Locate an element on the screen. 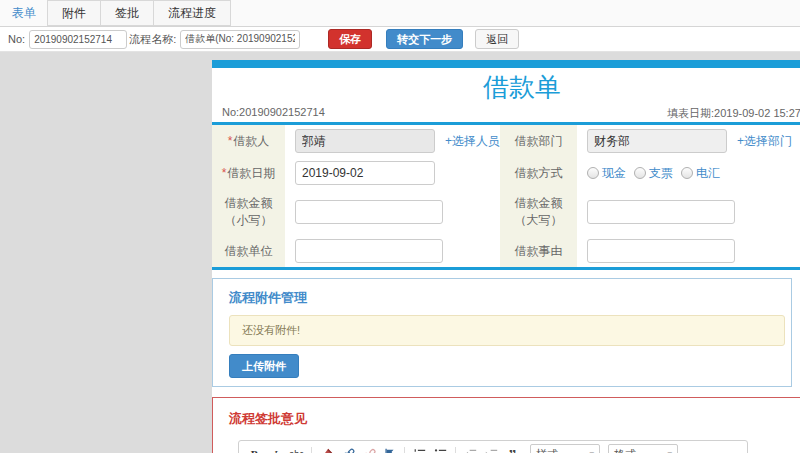  rich-text-editor: B I abc is located at coordinates (493, 446).